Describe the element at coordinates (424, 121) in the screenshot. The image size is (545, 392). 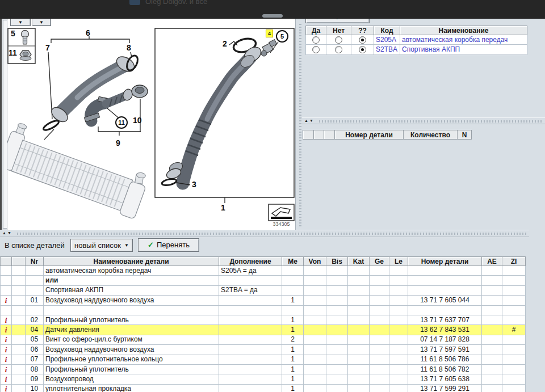
I see `right-pane-splitter: ▲▼` at that location.